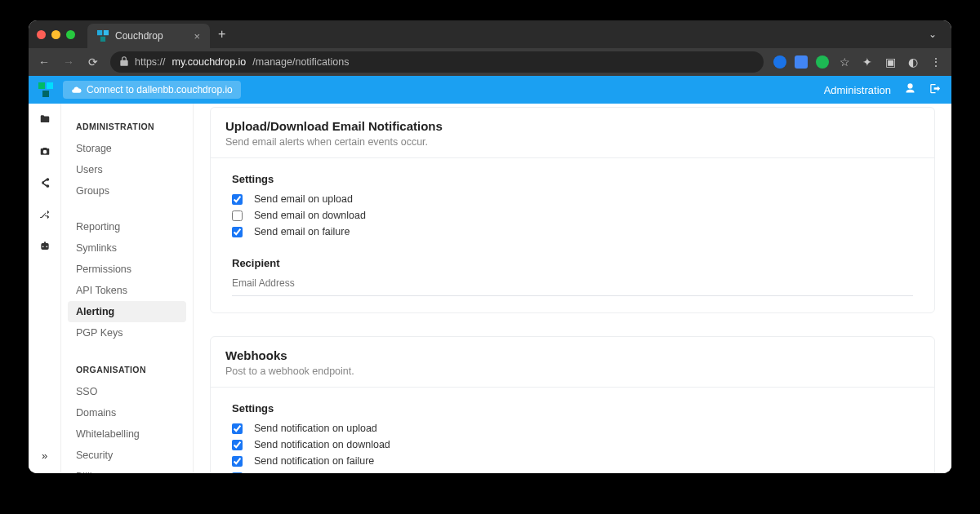  Describe the element at coordinates (127, 312) in the screenshot. I see `sidebar-item-alerting: Alerting` at that location.